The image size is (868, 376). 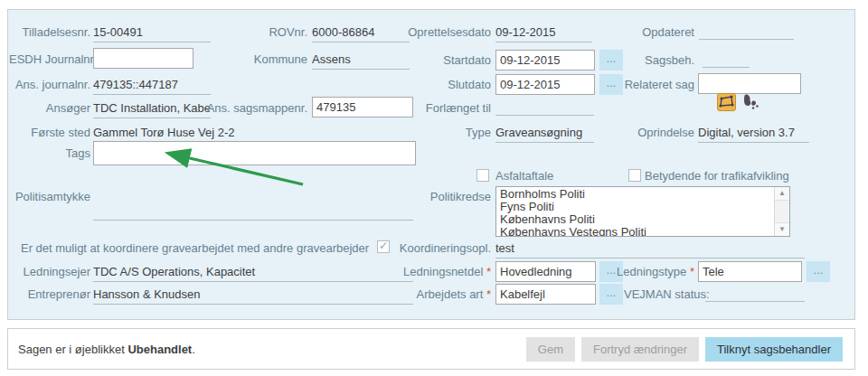 What do you see at coordinates (727, 102) in the screenshot?
I see `map-area-icon` at bounding box center [727, 102].